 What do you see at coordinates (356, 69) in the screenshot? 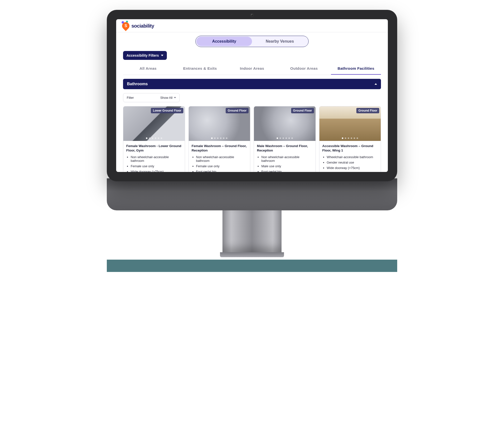
I see `area-tab-bathroom: Bathroom Facilities` at bounding box center [356, 69].